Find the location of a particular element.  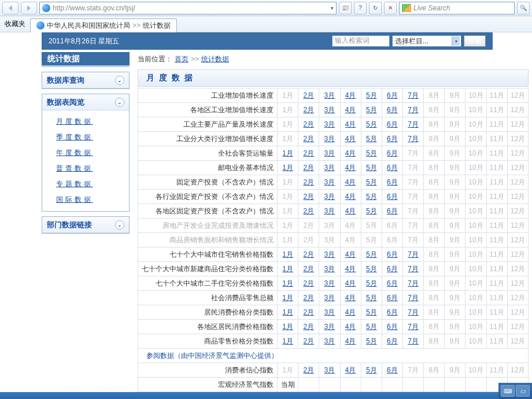

search-button: 检索 is located at coordinates (475, 41).